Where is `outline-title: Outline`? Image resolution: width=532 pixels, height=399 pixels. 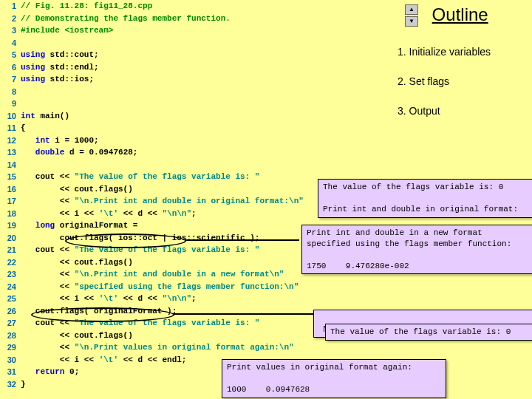 outline-title: Outline is located at coordinates (460, 15).